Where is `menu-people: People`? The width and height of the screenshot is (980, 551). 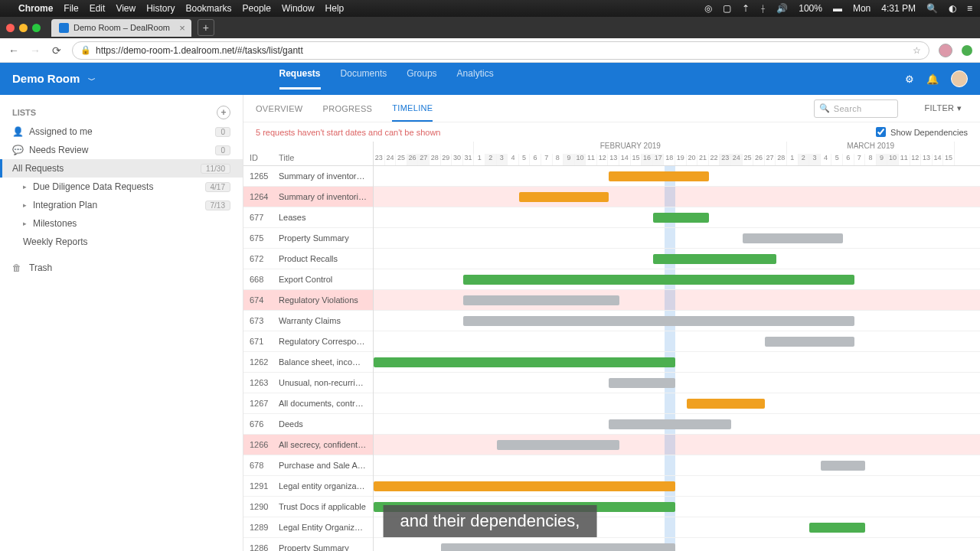 menu-people: People is located at coordinates (257, 8).